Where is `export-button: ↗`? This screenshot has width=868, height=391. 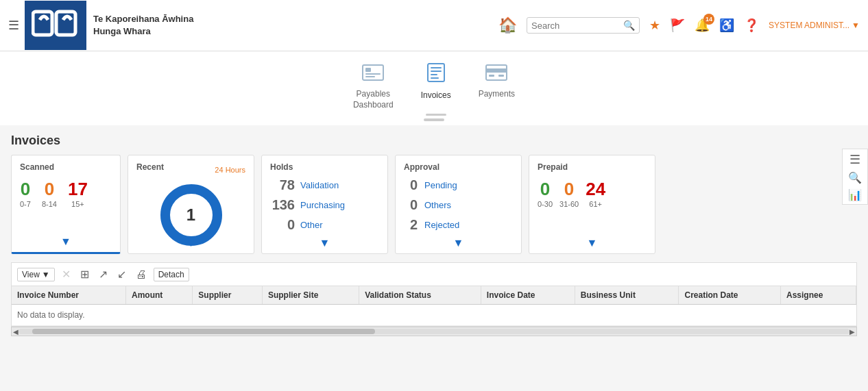
export-button: ↗ is located at coordinates (103, 274).